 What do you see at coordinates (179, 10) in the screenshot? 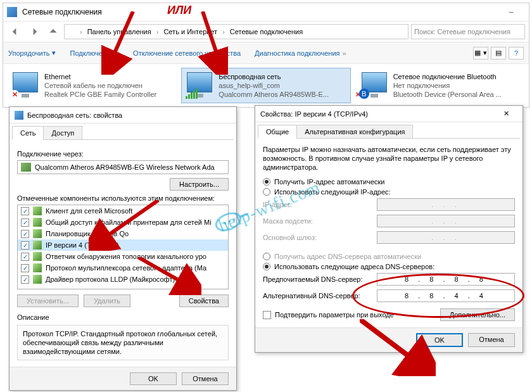
I see `annotation-or-label: ИЛИ` at bounding box center [179, 10].